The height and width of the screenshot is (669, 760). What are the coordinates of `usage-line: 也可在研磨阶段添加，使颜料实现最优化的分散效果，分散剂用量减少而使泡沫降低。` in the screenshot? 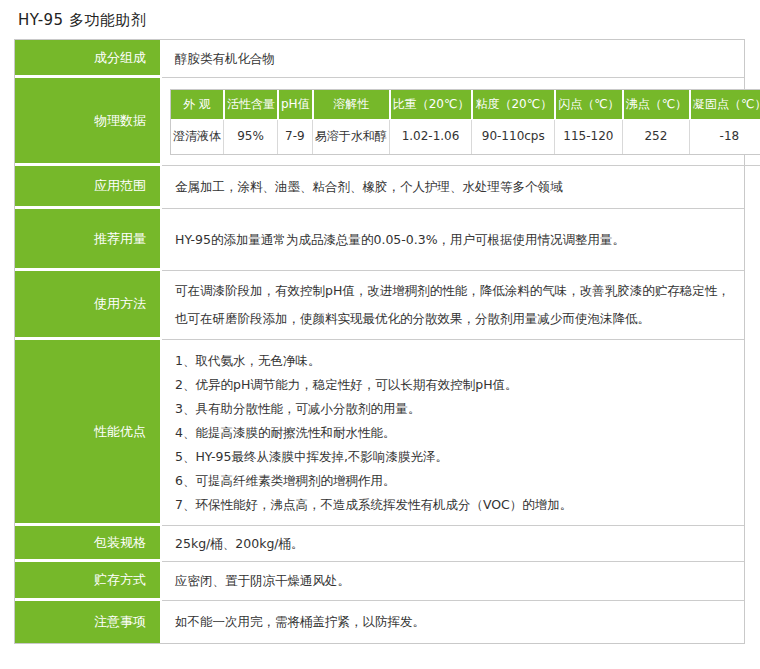 It's located at (454, 319).